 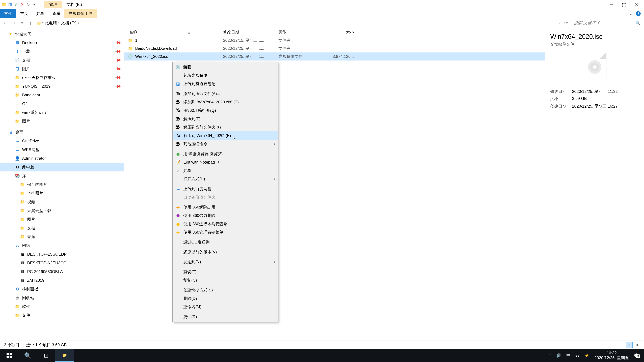 What do you see at coordinates (56, 13) in the screenshot?
I see `ribbon-view-tab: 查看` at bounding box center [56, 13].